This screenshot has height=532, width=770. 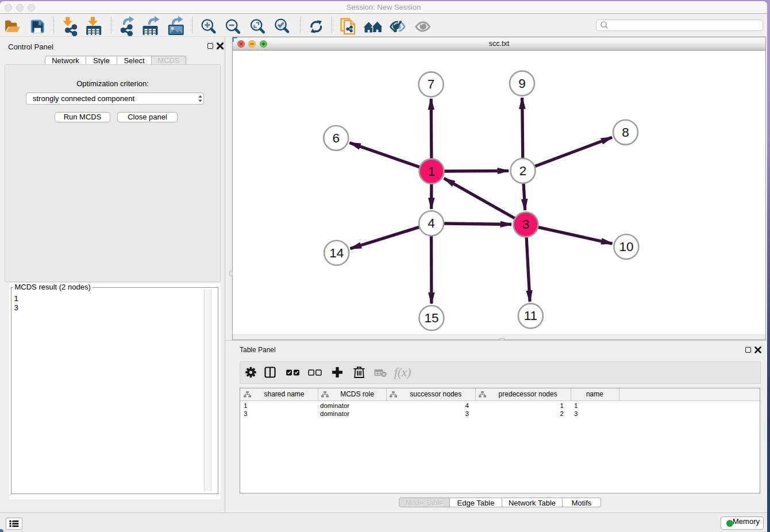 I want to click on svg-text: 4, so click(x=431, y=223).